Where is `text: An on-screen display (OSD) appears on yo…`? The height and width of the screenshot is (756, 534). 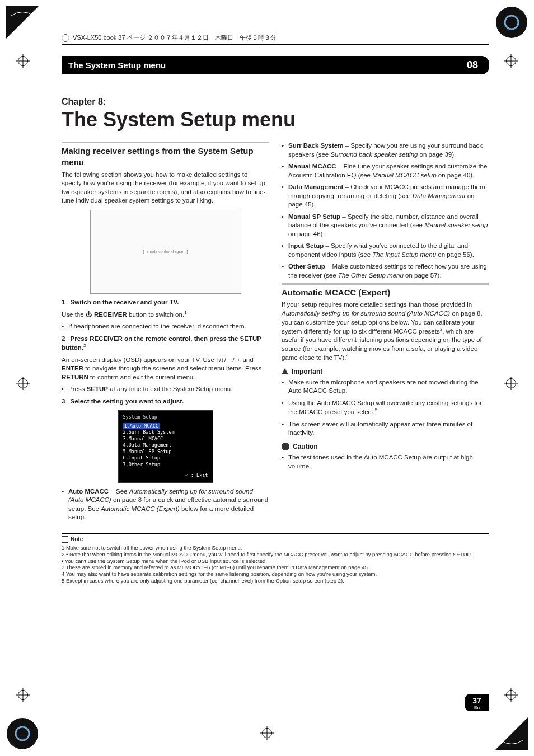
text: An on-screen display (OSD) appears on yo… is located at coordinates (139, 360).